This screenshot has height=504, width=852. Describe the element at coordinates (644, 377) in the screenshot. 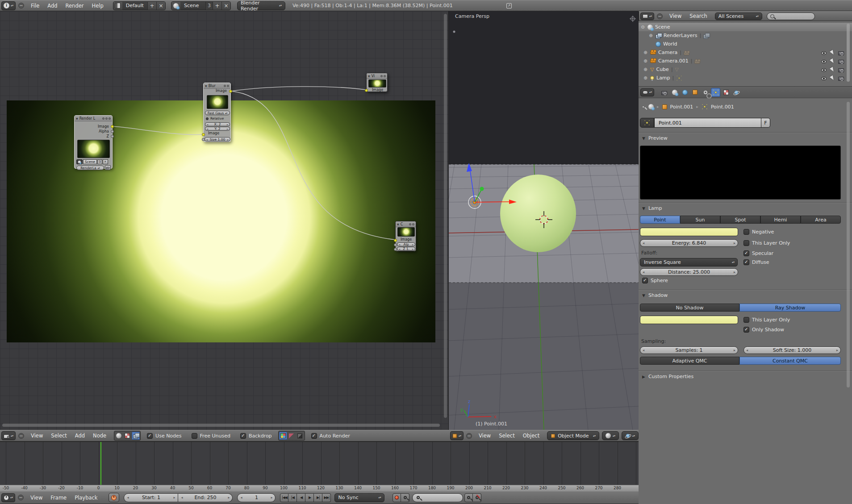

I see `panel-collapse-icon: ▶` at that location.